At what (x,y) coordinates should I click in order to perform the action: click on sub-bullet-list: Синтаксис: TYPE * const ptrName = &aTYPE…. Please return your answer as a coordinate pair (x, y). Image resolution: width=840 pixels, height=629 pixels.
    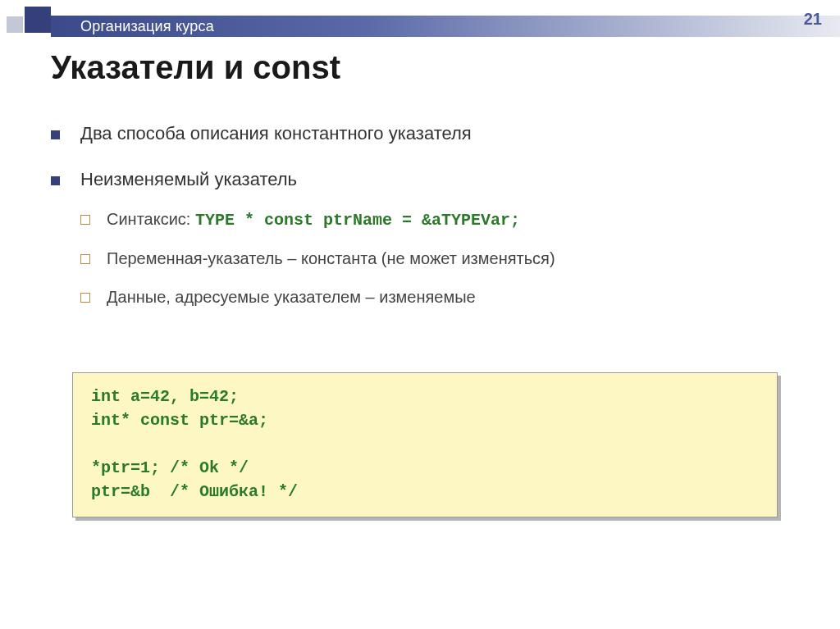
    Looking at the image, I should click on (440, 258).